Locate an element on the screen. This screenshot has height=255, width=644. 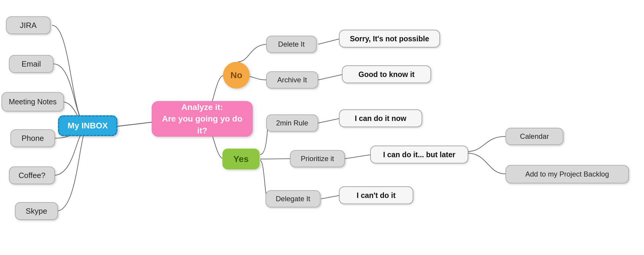
jira-node: JIRA is located at coordinates (28, 25).